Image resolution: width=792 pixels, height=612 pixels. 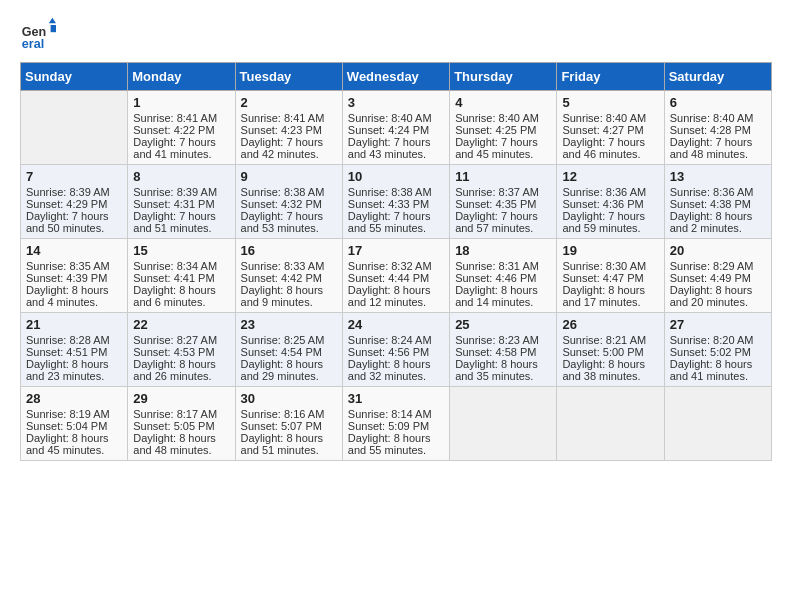 What do you see at coordinates (396, 250) in the screenshot?
I see `day-number: 17` at bounding box center [396, 250].